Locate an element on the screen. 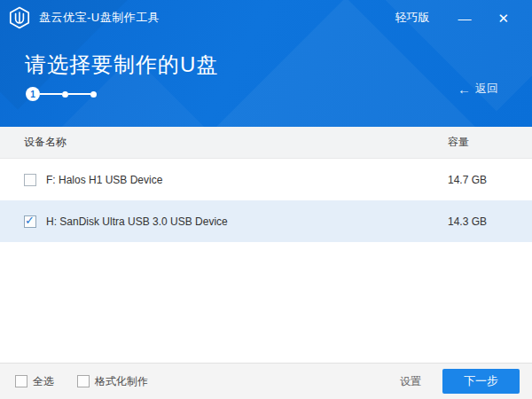 Image resolution: width=532 pixels, height=399 pixels. edition-badge: 轻巧版 is located at coordinates (411, 18).